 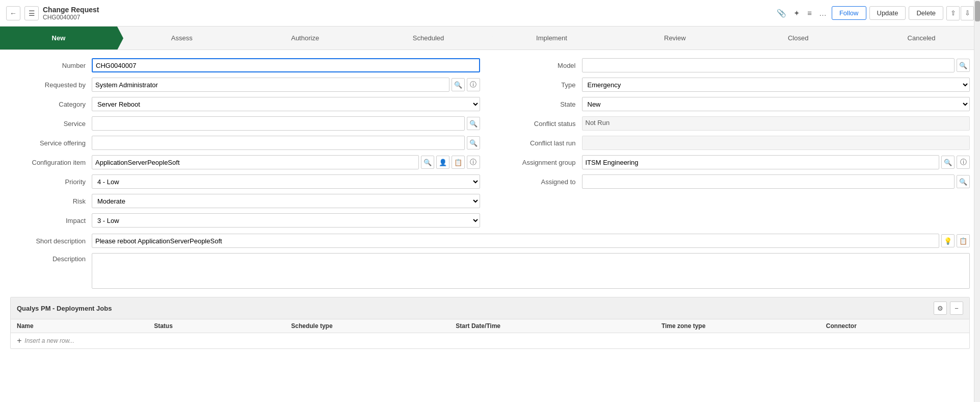 What do you see at coordinates (776, 85) in the screenshot?
I see `type-select: Emergency Normal Standard` at bounding box center [776, 85].